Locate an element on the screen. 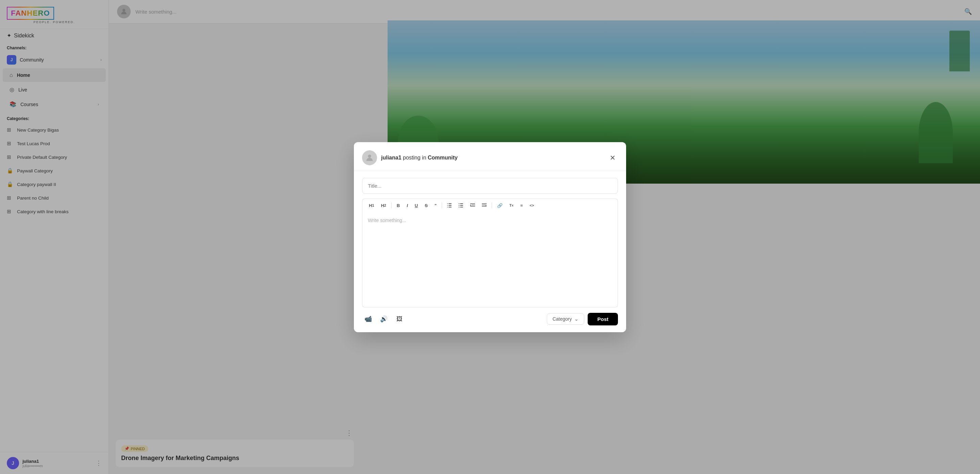  video-button: 📹 is located at coordinates (368, 319).